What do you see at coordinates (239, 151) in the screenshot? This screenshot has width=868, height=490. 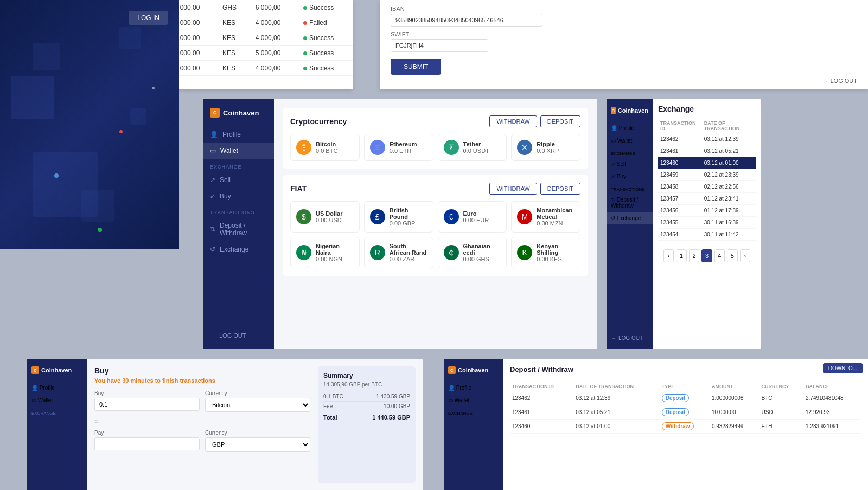 I see `sidebar-item-wallet: ▭ Wallet` at bounding box center [239, 151].